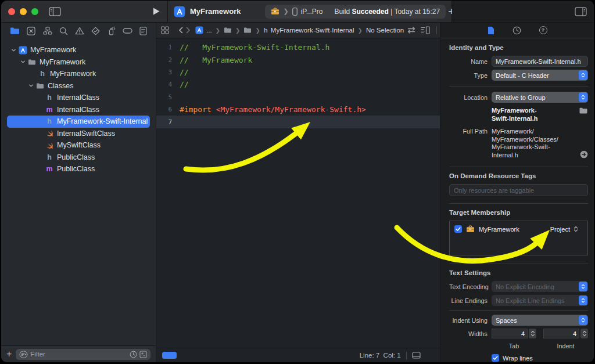  I want to click on breadcrumb-selection: No Selection, so click(385, 30).